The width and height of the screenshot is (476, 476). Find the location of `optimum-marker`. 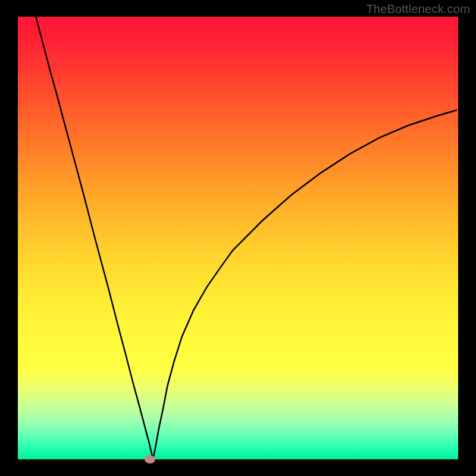

optimum-marker is located at coordinates (150, 459).